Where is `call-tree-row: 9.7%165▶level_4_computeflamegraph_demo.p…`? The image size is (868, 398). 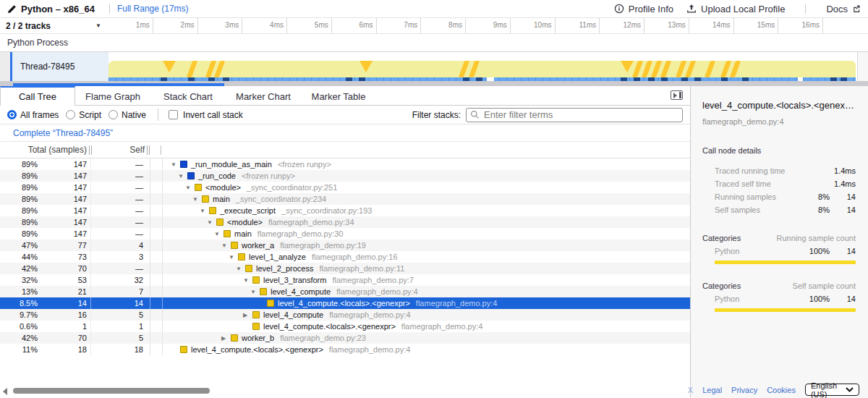 call-tree-row: 9.7%165▶level_4_computeflamegraph_demo.p… is located at coordinates (345, 315).